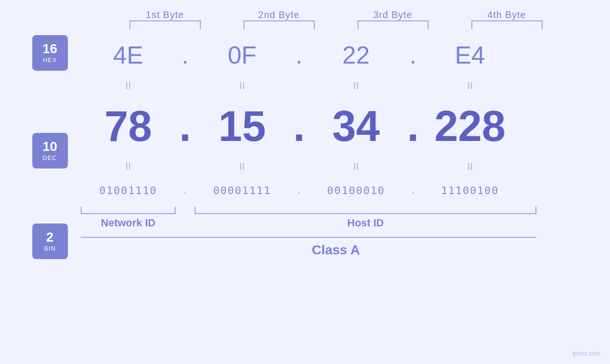 The height and width of the screenshot is (364, 610). Describe the element at coordinates (470, 86) in the screenshot. I see `eq1-4: II` at that location.